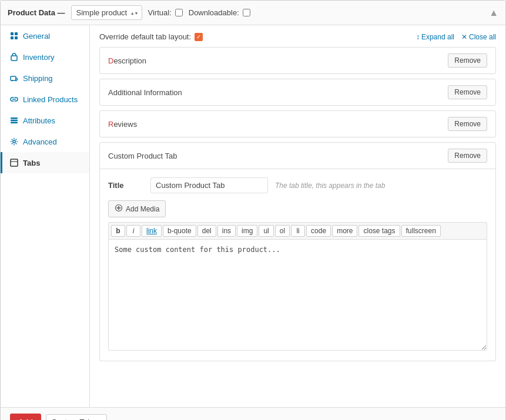 This screenshot has width=506, height=420. What do you see at coordinates (207, 231) in the screenshot?
I see `toolbar-del: del` at bounding box center [207, 231].